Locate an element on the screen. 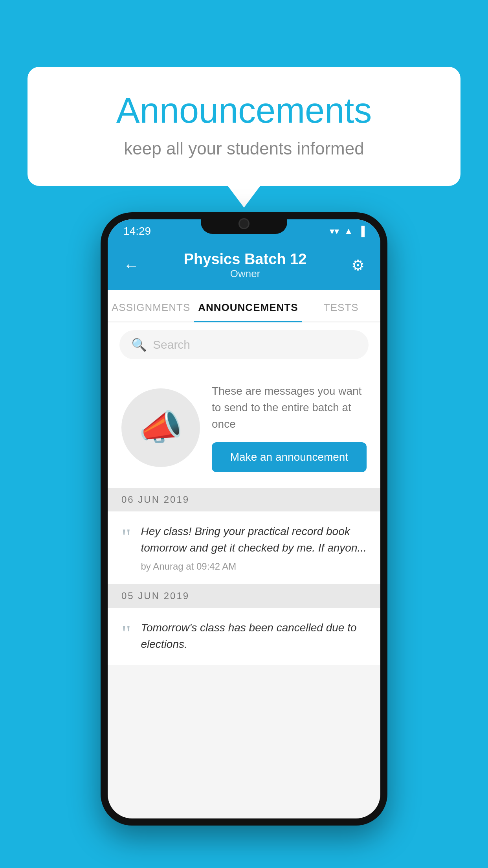 The height and width of the screenshot is (868, 488). speech-bubble-section: Announcements keep all your students inf… is located at coordinates (244, 127).